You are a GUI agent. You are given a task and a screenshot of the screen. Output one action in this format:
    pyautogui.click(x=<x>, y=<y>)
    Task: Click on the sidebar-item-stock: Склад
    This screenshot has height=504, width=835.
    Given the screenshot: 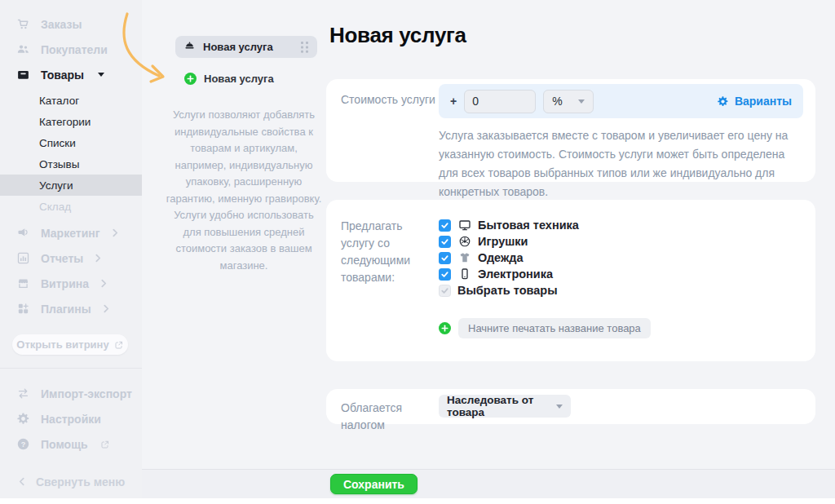 What is the action you would take?
    pyautogui.click(x=71, y=206)
    